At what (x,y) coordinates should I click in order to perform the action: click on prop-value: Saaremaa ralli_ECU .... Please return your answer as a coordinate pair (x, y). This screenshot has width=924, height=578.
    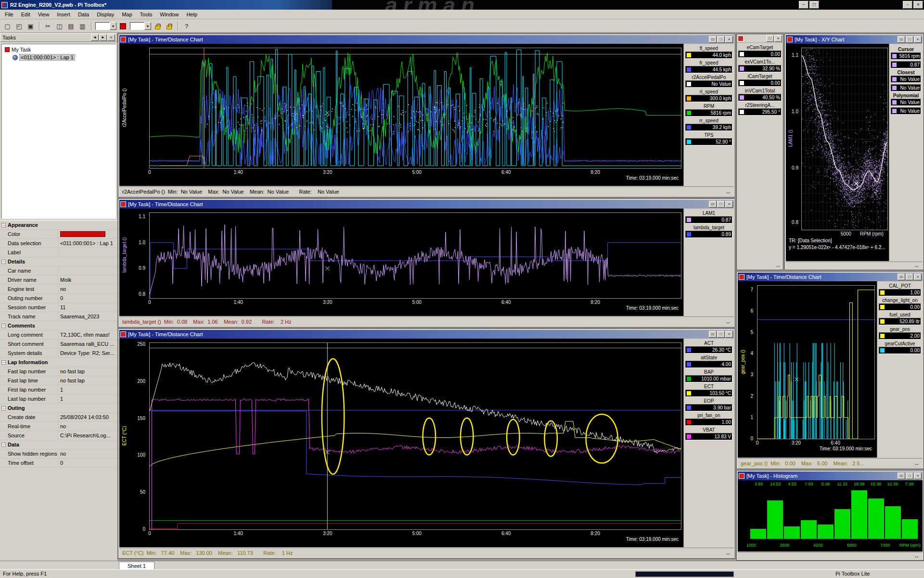
    Looking at the image, I should click on (88, 344).